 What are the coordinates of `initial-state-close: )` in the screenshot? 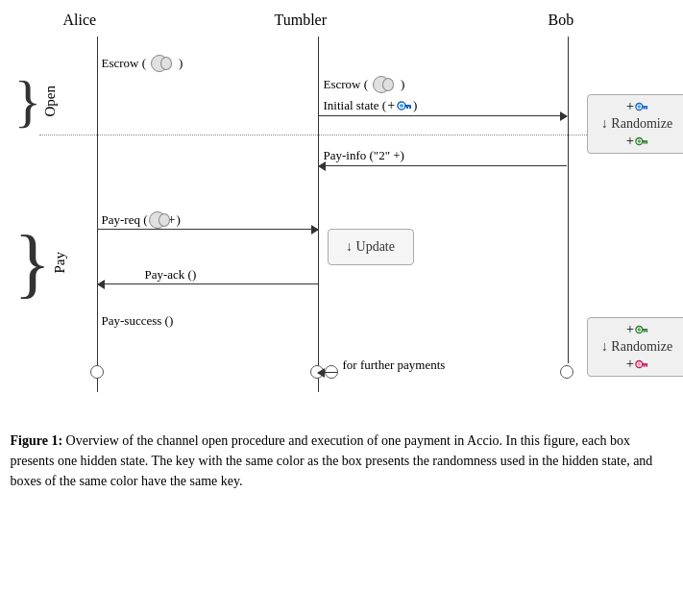 It's located at (415, 106).